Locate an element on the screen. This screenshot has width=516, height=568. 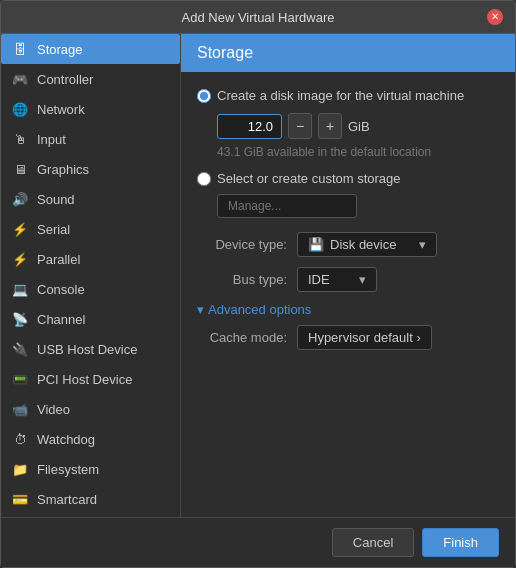
sidebar-item-usb-host: 🔌 USB Host Device is located at coordinates (90, 349).